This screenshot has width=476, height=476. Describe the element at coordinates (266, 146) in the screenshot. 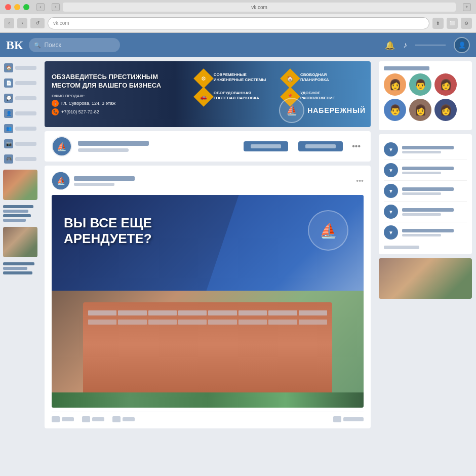

I see `subscribe-button` at that location.